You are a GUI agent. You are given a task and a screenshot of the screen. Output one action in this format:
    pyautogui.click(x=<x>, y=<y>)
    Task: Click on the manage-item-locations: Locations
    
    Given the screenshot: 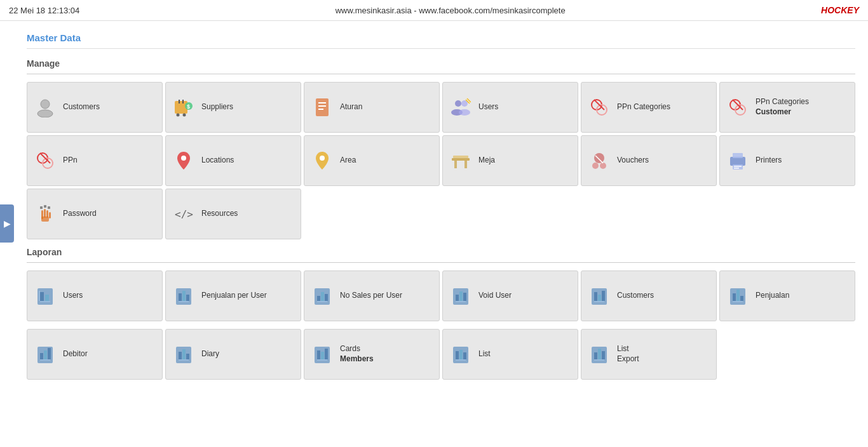 What is the action you would take?
    pyautogui.click(x=233, y=161)
    